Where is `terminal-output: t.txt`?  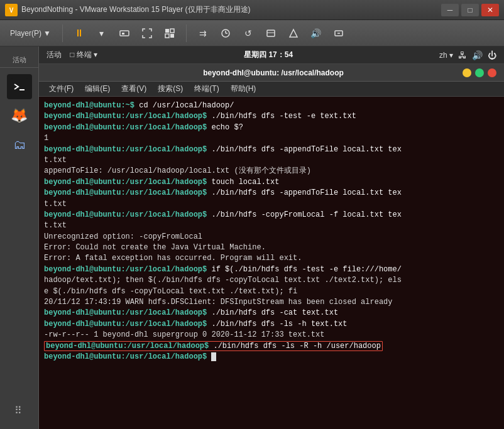 terminal-output: t.txt is located at coordinates (55, 204).